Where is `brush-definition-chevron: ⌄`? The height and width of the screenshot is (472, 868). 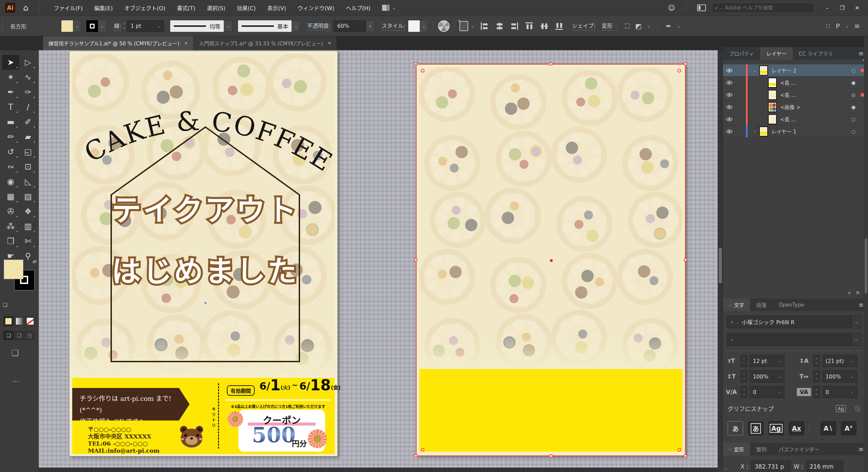 brush-definition-chevron: ⌄ is located at coordinates (296, 26).